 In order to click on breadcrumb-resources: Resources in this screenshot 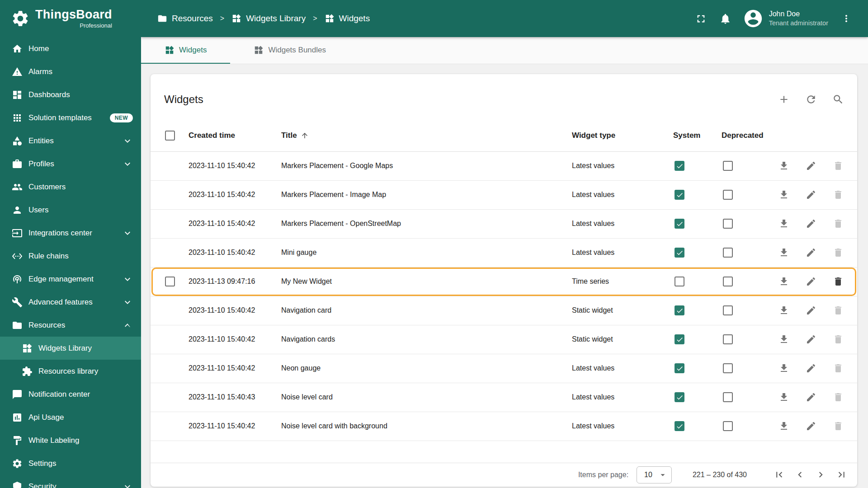, I will do `click(185, 19)`.